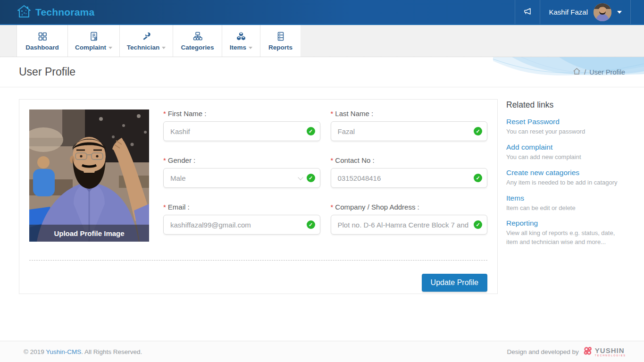 The height and width of the screenshot is (362, 644). I want to click on top-navbar: Technorama Kashif Fazal, so click(322, 12).